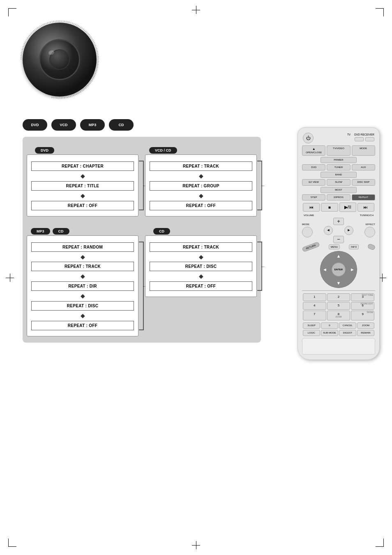  I want to click on cancel-btn: CANCEL, so click(348, 325).